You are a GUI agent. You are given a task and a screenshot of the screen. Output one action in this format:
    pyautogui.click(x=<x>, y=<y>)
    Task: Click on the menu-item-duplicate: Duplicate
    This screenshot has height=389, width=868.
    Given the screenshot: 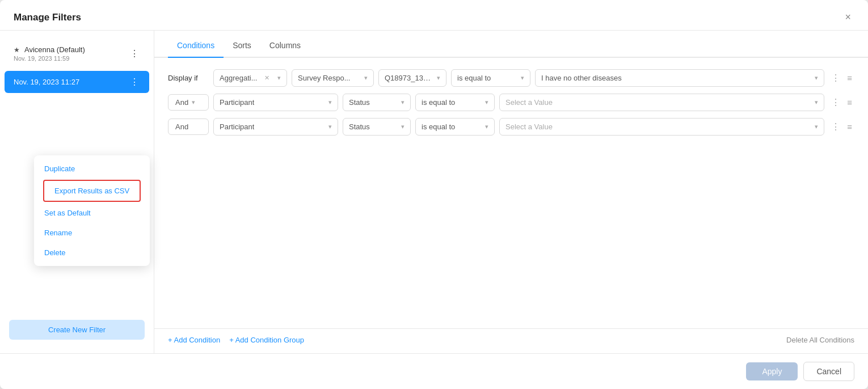 What is the action you would take?
    pyautogui.click(x=92, y=169)
    